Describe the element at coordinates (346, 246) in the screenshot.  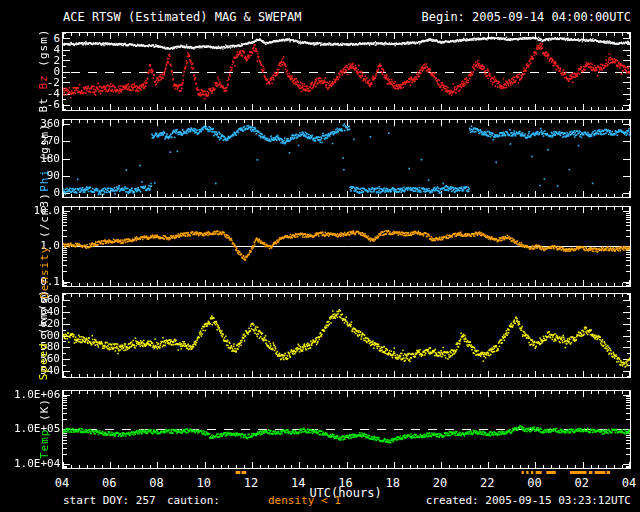
I see `density-canvas` at that location.